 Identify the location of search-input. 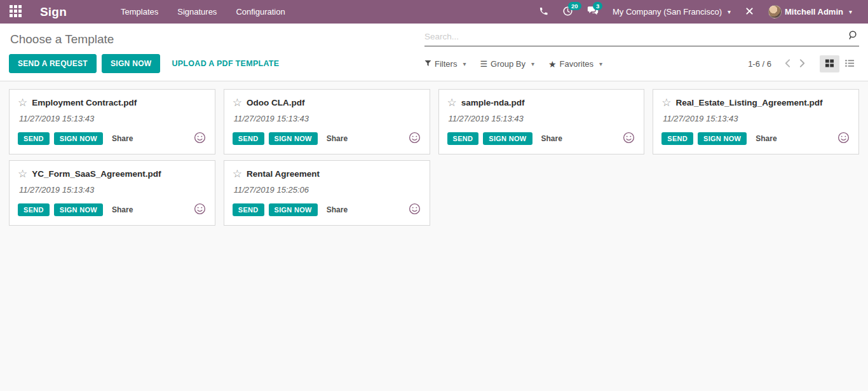
(635, 37).